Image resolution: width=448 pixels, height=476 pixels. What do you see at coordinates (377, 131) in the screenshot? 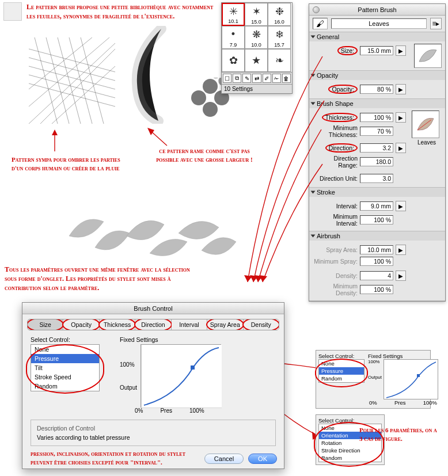
I see `min-thickness-input: 70 %` at bounding box center [377, 131].